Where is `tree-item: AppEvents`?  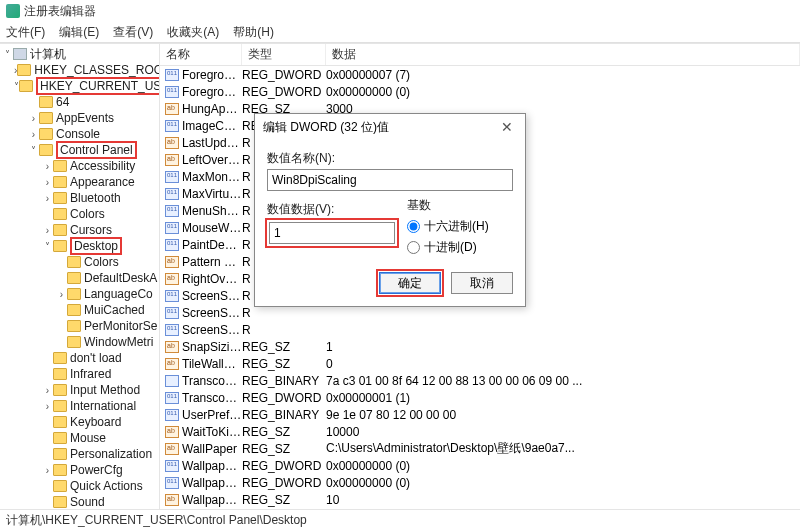
tree-item: AppEvents is located at coordinates (85, 118).